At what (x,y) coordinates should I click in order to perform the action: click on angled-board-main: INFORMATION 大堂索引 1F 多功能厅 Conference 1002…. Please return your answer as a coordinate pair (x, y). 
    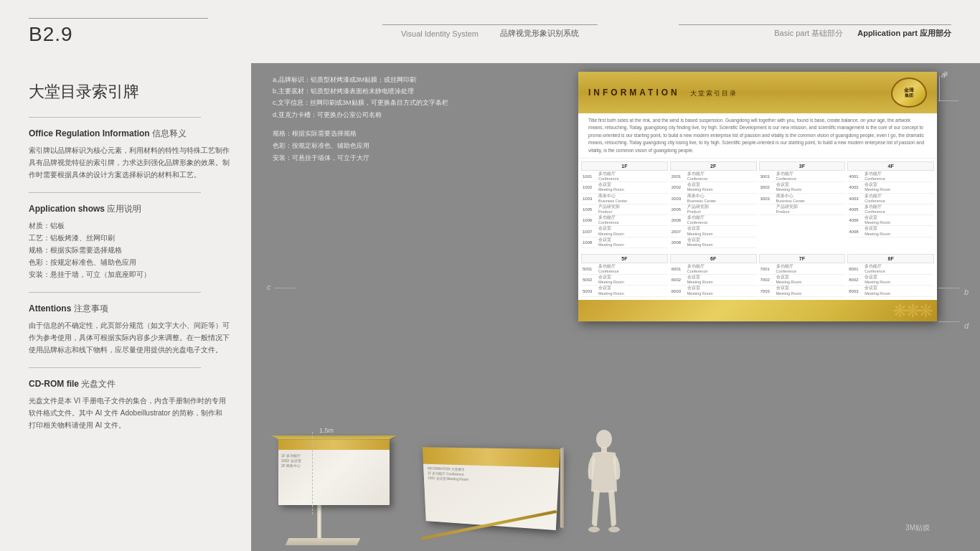
    Looking at the image, I should click on (491, 489).